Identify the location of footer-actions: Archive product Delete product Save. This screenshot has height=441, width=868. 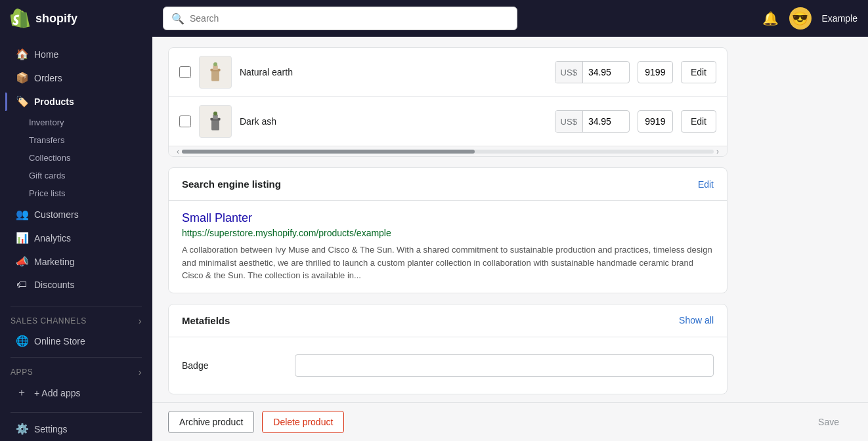
(510, 421).